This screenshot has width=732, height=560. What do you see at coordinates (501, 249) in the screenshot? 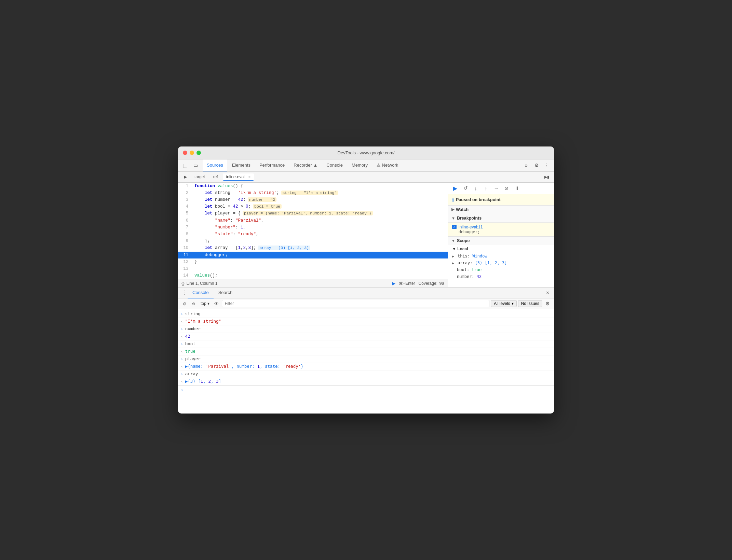
I see `local-scope-header: ▼ Local` at bounding box center [501, 249].